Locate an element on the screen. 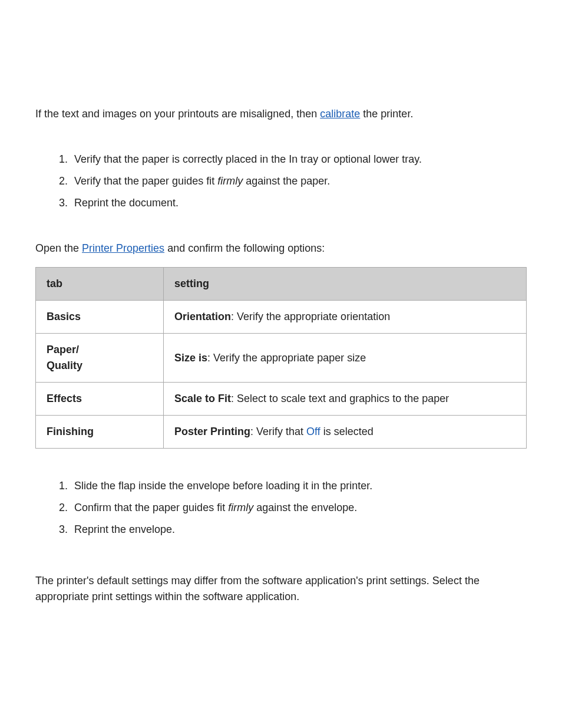  list-item: Reprint the document. is located at coordinates (299, 203).